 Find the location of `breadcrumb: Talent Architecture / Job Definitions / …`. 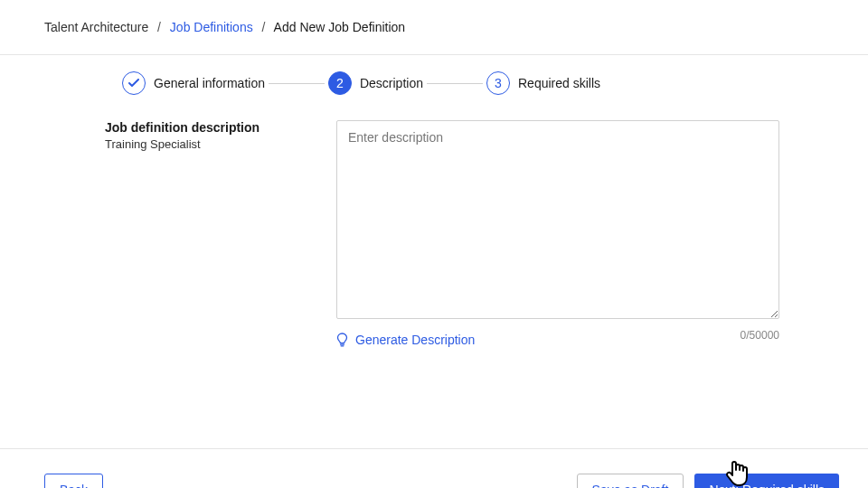

breadcrumb: Talent Architecture / Job Definitions / … is located at coordinates (434, 27).